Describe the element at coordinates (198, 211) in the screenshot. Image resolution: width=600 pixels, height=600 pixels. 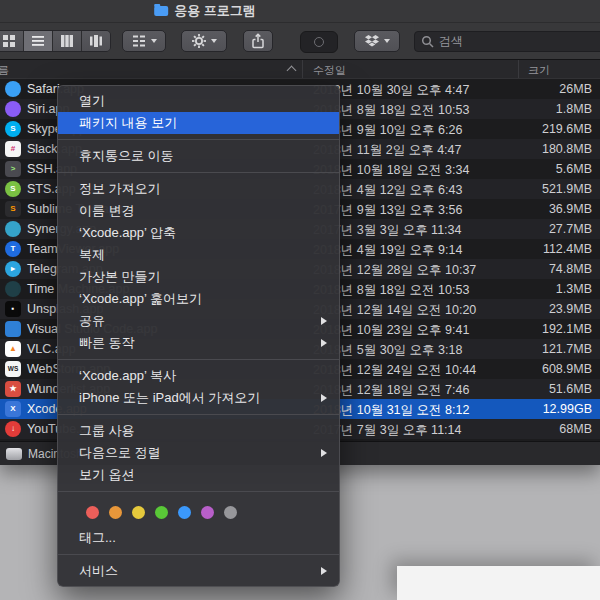
I see `menu-item-rename: 이름 변경` at that location.